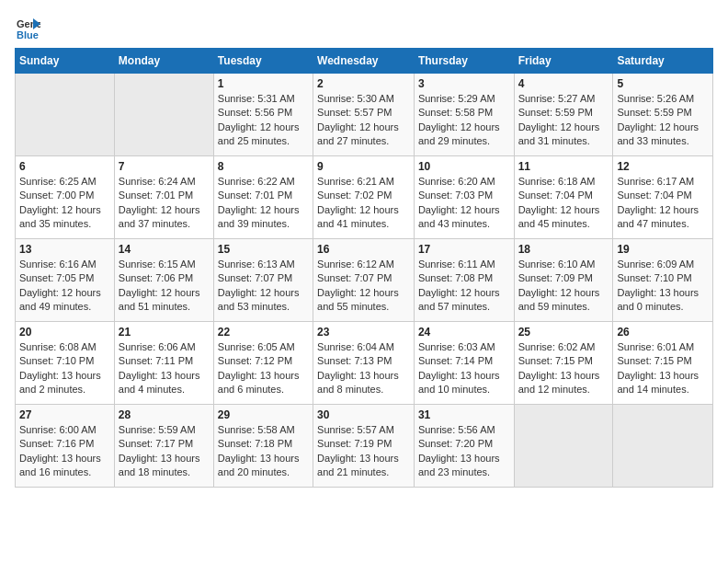 This screenshot has height=563, width=728. Describe the element at coordinates (663, 307) in the screenshot. I see `cell-content-line: and 0 minutes.` at that location.